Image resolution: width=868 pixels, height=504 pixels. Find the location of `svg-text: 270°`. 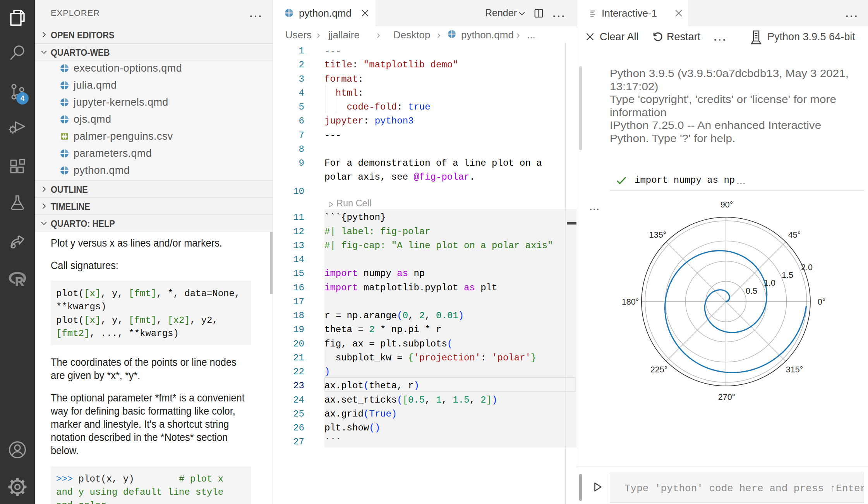

svg-text: 270° is located at coordinates (727, 397).